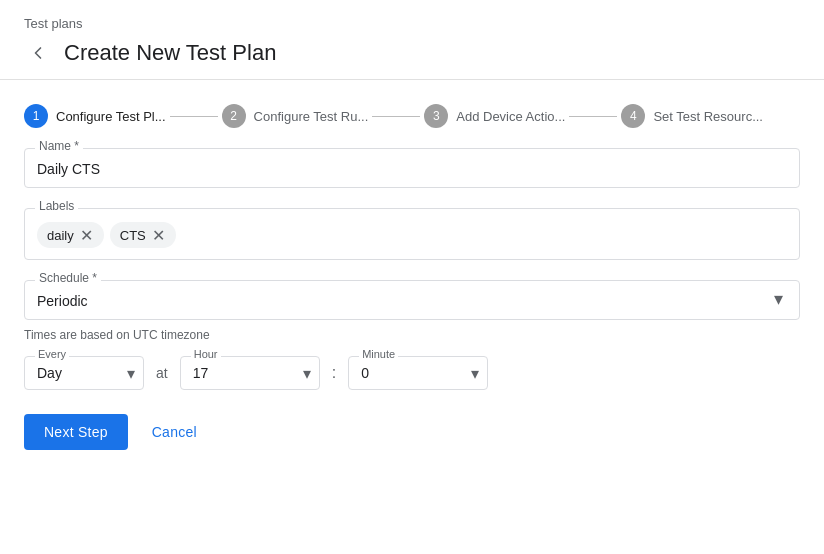 The image size is (824, 554). Describe the element at coordinates (412, 373) in the screenshot. I see `periodic-row: Every Day Hour Week ▾ at Hour 17 0 1 2 3…` at that location.